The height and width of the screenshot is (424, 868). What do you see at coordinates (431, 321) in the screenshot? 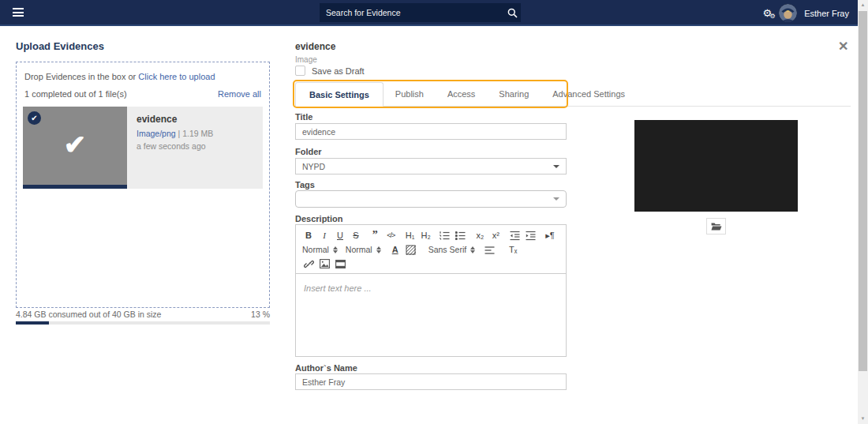
I see `description-input: Insert text here ...` at bounding box center [431, 321].